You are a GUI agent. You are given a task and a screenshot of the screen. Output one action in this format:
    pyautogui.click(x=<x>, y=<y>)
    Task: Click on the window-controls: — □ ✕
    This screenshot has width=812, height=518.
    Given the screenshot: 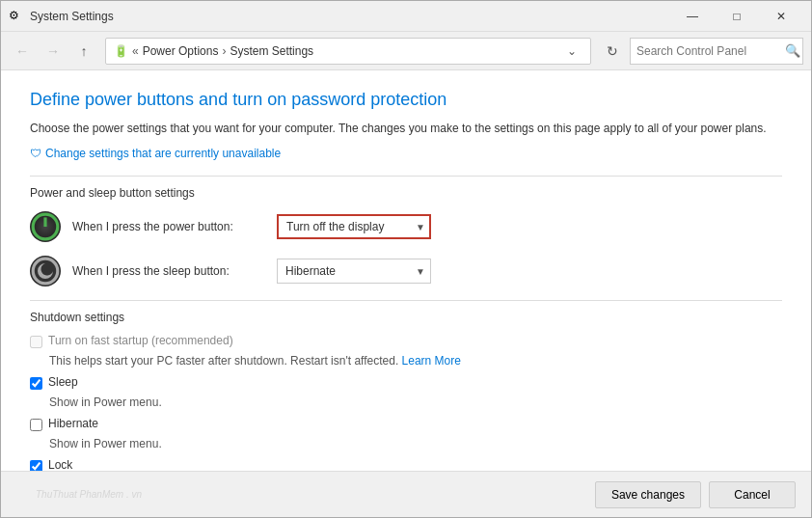 What is the action you would take?
    pyautogui.click(x=737, y=16)
    